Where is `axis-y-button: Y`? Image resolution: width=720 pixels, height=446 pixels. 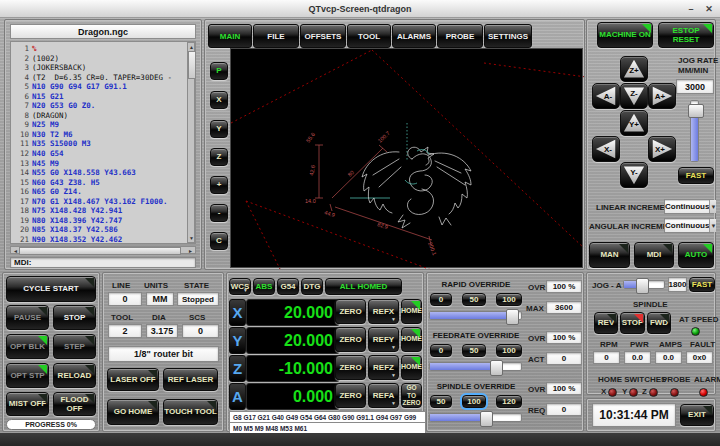
axis-y-button: Y is located at coordinates (238, 340).